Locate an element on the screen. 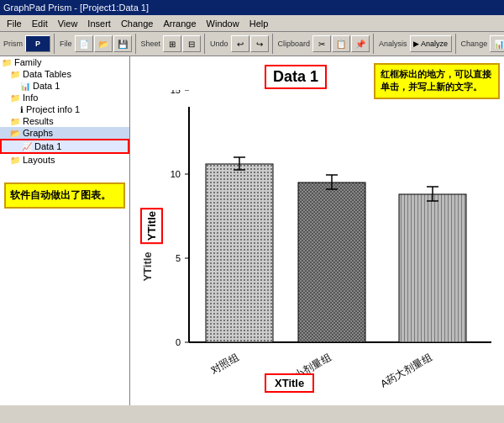 The width and height of the screenshot is (504, 423). sidebar-item-data-tables: 📁 Data Tables is located at coordinates (65, 74).